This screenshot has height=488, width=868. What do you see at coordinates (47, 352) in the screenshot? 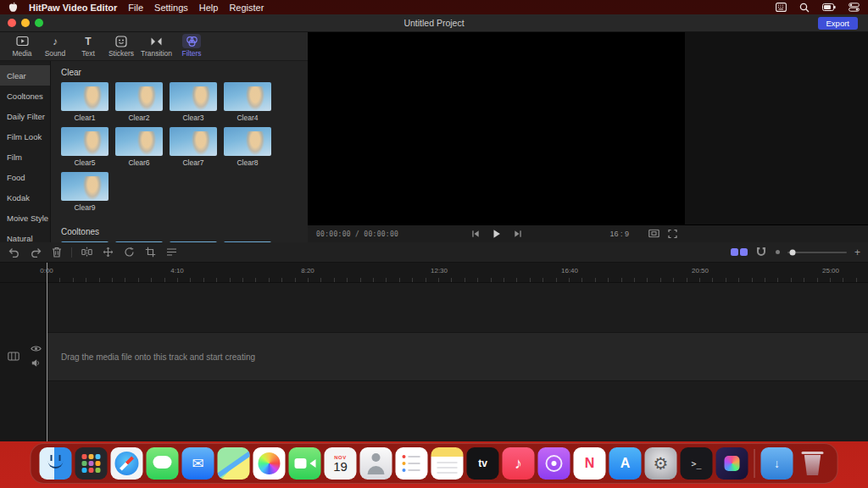
I see `playhead` at bounding box center [47, 352].